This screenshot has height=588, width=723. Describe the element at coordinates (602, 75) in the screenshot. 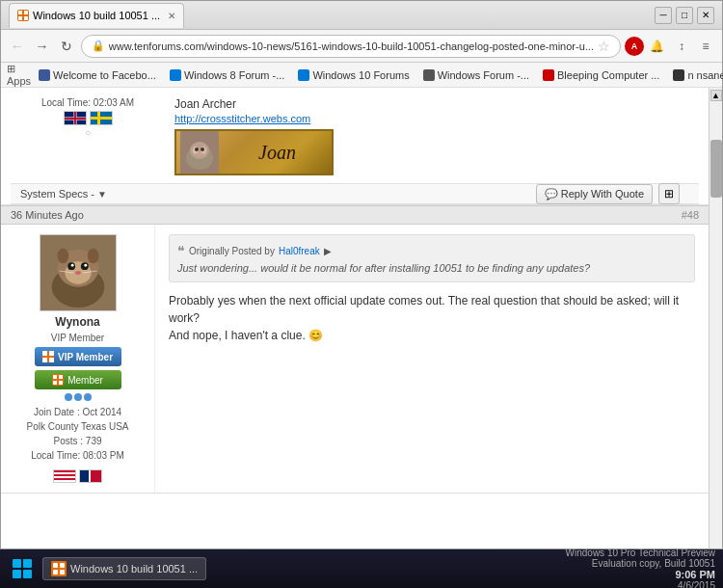

I see `bookmark-bleeping: Bleeping Computer ...` at that location.